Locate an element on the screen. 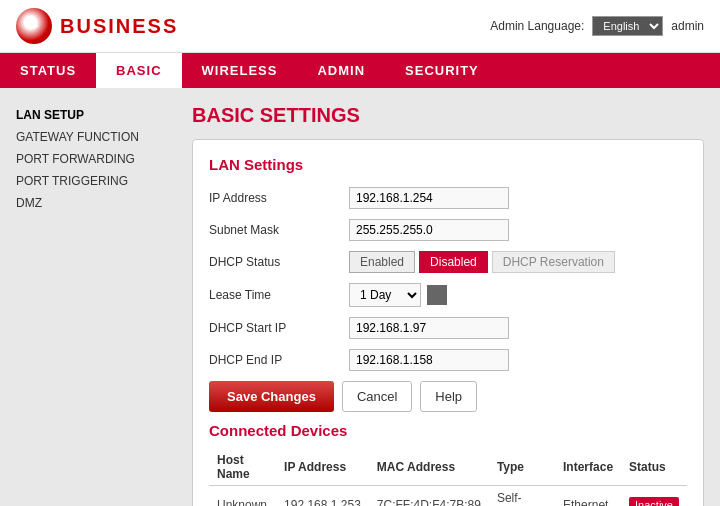 Image resolution: width=720 pixels, height=506 pixels. sidebar-item-dmz: DMZ is located at coordinates (96, 203).